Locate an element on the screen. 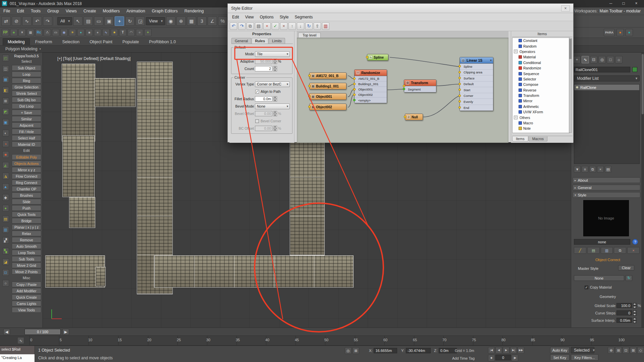 The image size is (644, 362). spinner is located at coordinates (275, 99).